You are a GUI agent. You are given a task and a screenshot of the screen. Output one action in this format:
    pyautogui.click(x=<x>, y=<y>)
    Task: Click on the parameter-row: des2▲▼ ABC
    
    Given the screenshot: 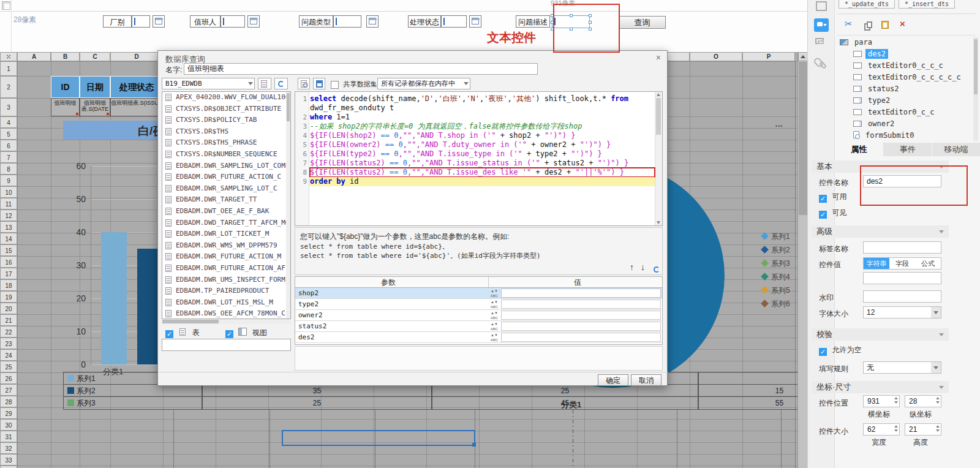 What is the action you would take?
    pyautogui.click(x=479, y=338)
    